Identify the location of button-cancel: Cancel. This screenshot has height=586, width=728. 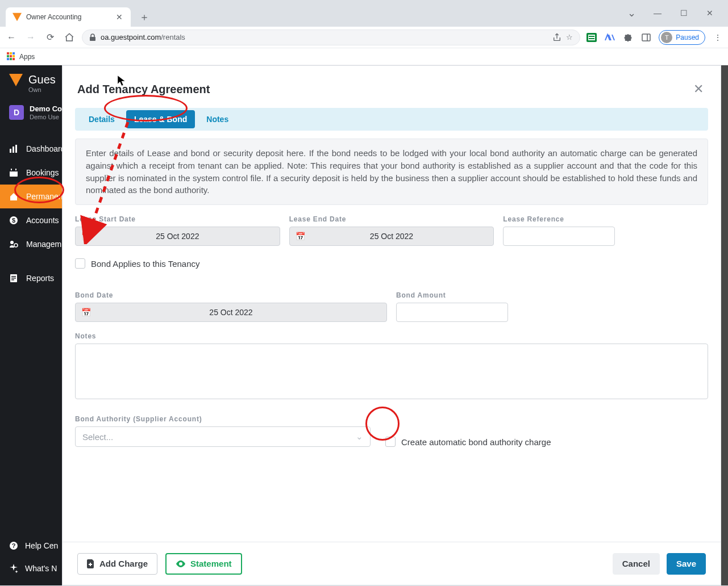
(637, 564).